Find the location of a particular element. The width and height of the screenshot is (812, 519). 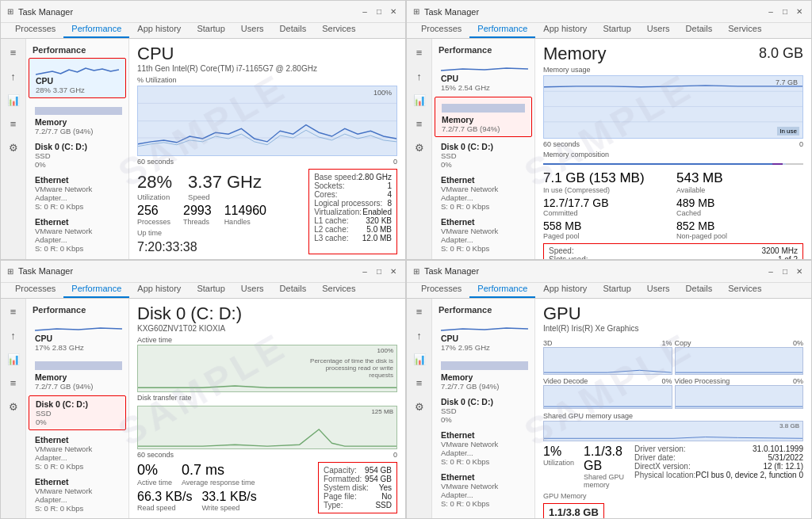

tab-apph-gpu: App history is located at coordinates (565, 289).